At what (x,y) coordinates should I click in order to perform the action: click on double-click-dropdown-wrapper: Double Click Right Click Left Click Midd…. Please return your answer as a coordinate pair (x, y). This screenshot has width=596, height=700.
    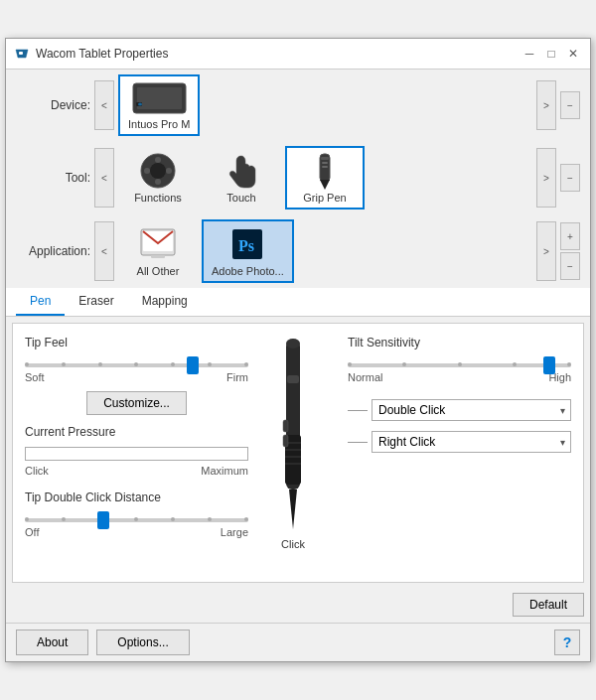
    Looking at the image, I should click on (471, 410).